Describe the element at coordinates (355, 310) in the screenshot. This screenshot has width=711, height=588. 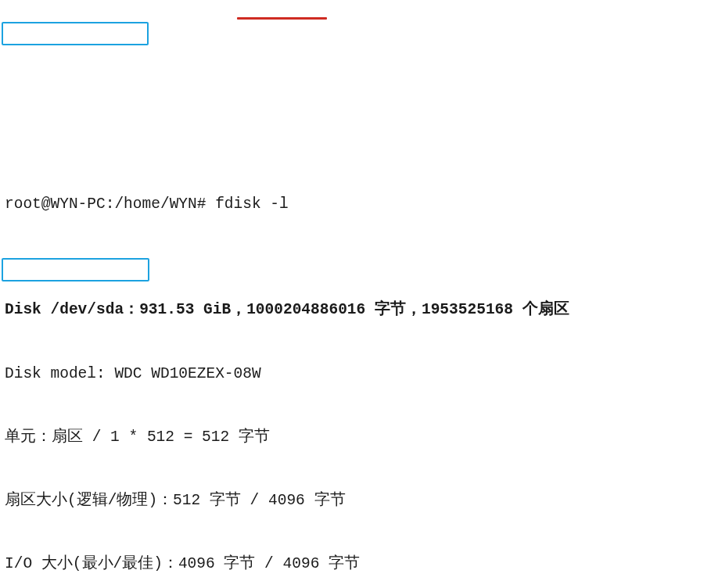
I see `disk-sda-header: Disk /dev/sda：931.53 GiB，1000204886016 字…` at that location.